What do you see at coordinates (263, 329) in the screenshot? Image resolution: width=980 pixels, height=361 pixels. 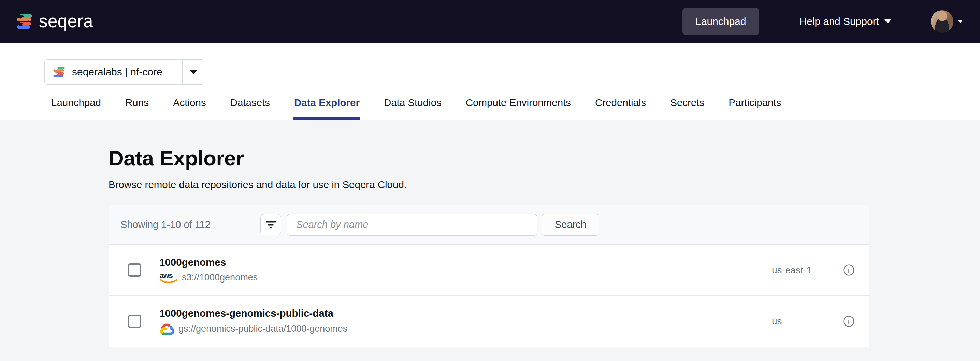 I see `bucket-uri: gs://genomics-public-data/1000-genomes` at bounding box center [263, 329].